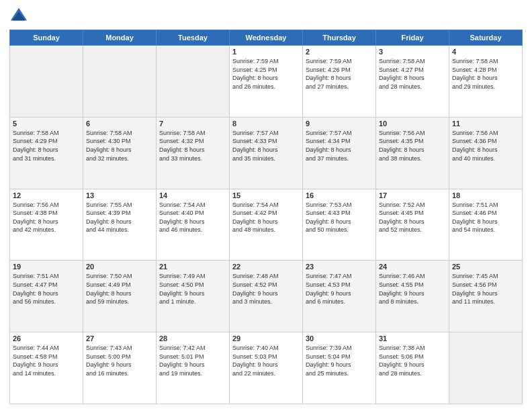 The height and width of the screenshot is (411, 532). I want to click on day-info: Sunrise: 7:40 AM Sunset: 5:03 PM Dayligh…, so click(266, 361).